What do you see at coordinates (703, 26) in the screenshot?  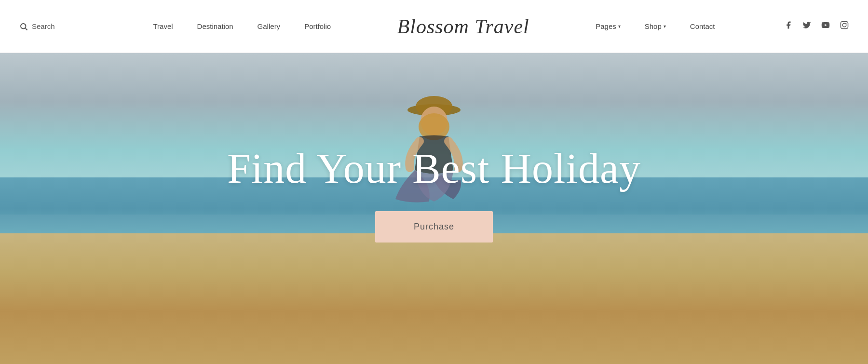 I see `nav-contact: Contact` at bounding box center [703, 26].